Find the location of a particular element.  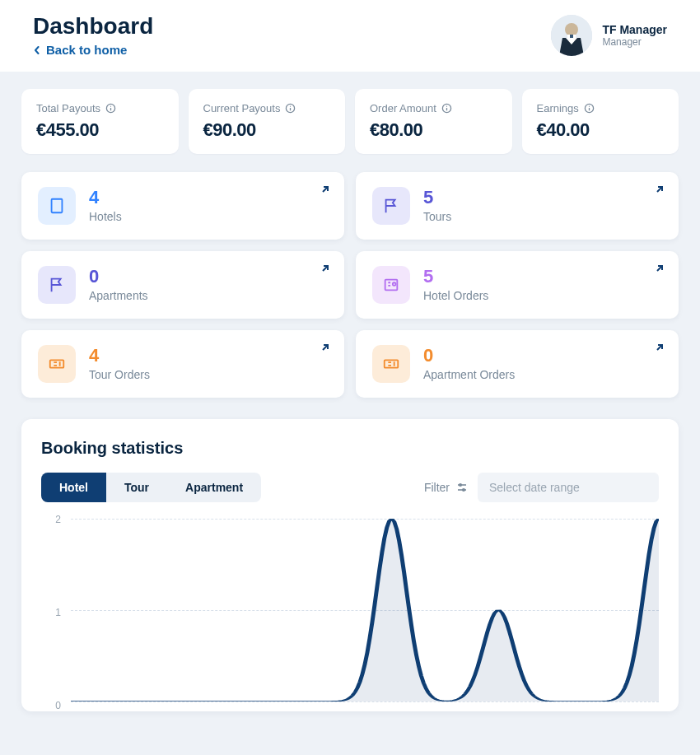

counter-text: 5 Hotel Orders is located at coordinates (456, 285).